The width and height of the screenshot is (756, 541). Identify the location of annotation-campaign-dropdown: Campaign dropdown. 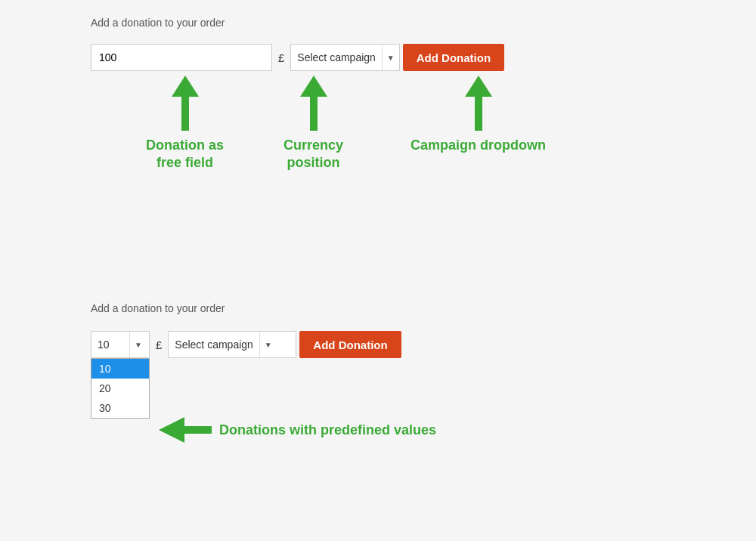
(478, 115).